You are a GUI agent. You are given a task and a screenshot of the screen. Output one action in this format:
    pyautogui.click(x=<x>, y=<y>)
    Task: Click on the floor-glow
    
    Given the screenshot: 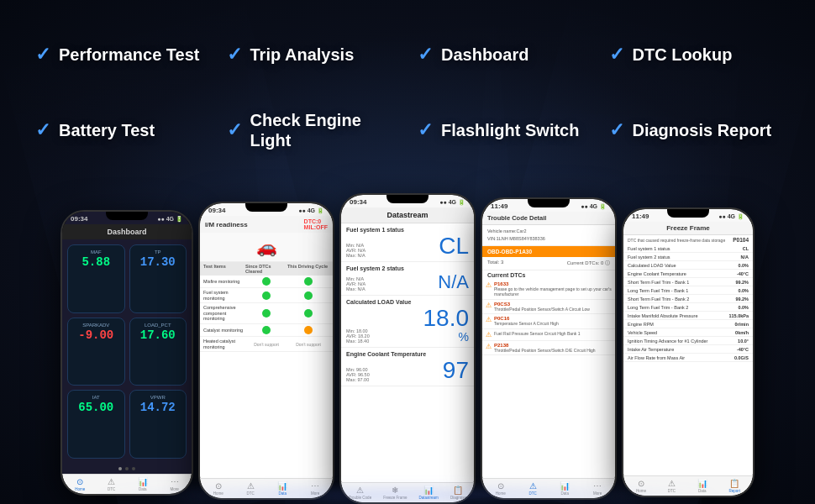 What is the action you would take?
    pyautogui.click(x=408, y=496)
    